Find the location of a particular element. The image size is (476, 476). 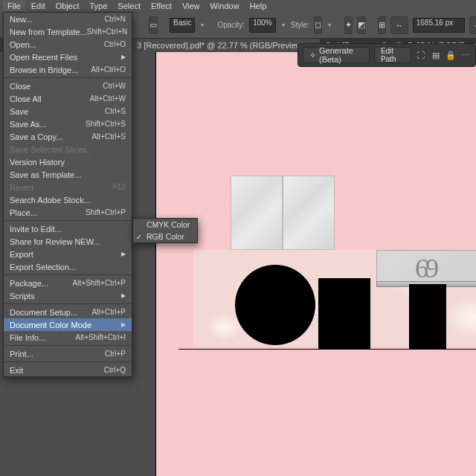

menu-item: Close AllAlt+Ctrl+W is located at coordinates (68, 98).